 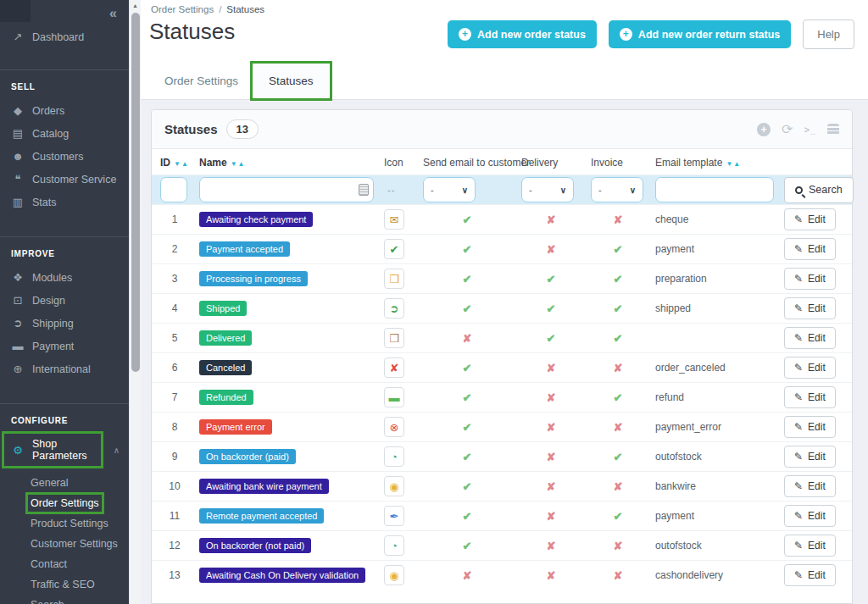 What do you see at coordinates (49, 564) in the screenshot?
I see `sidebar-subitem-label: Contact` at bounding box center [49, 564].